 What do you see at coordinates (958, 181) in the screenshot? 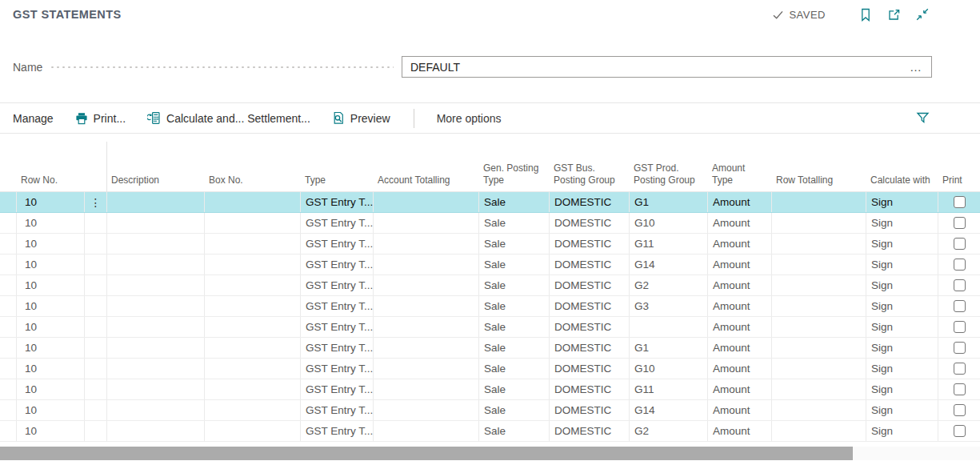
I see `column-header-print: Print` at bounding box center [958, 181].